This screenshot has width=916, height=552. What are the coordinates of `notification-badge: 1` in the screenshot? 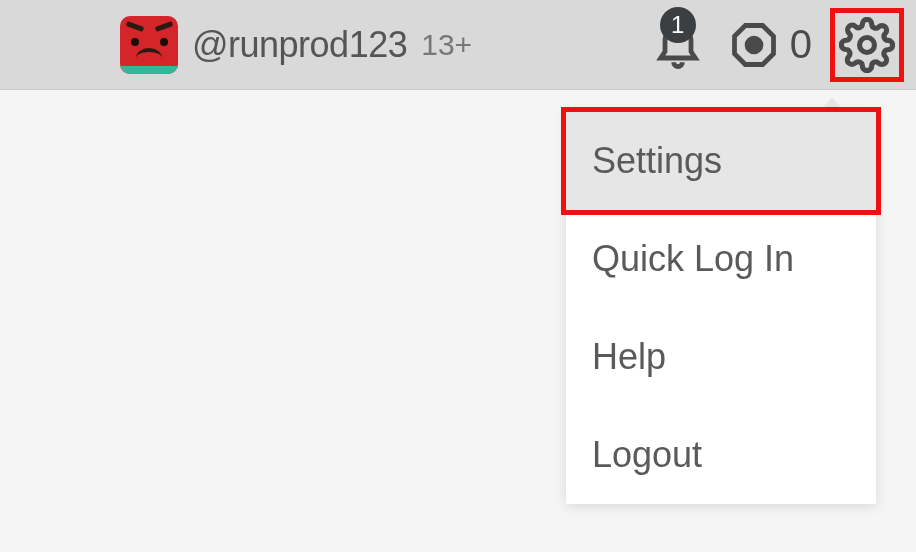 It's located at (678, 25).